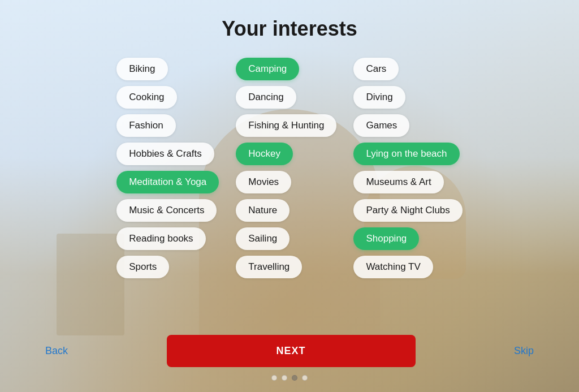 This screenshot has width=579, height=392. What do you see at coordinates (265, 154) in the screenshot?
I see `interest-tag-hockey: Hockey` at bounding box center [265, 154].